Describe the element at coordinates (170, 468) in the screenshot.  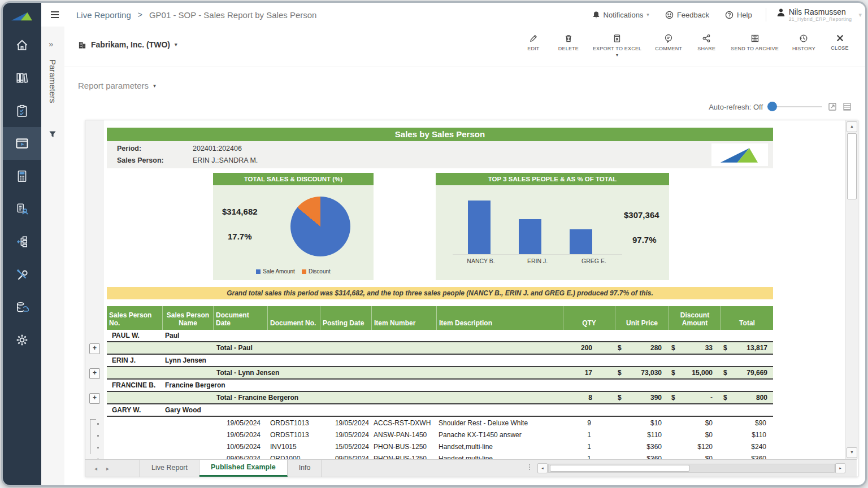
I see `sheet-tab-live-report: Live Report` at that location.